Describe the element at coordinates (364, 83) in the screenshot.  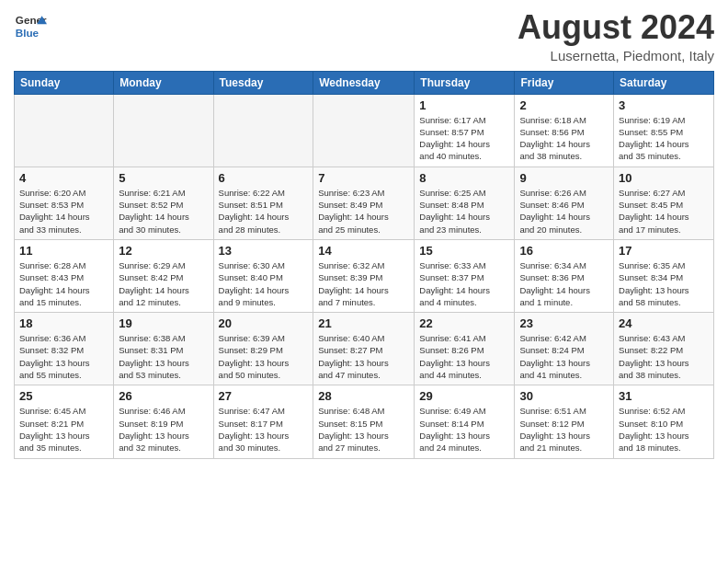
I see `weekday-header-row: Sunday Monday Tuesday Wednesday Thursday…` at that location.